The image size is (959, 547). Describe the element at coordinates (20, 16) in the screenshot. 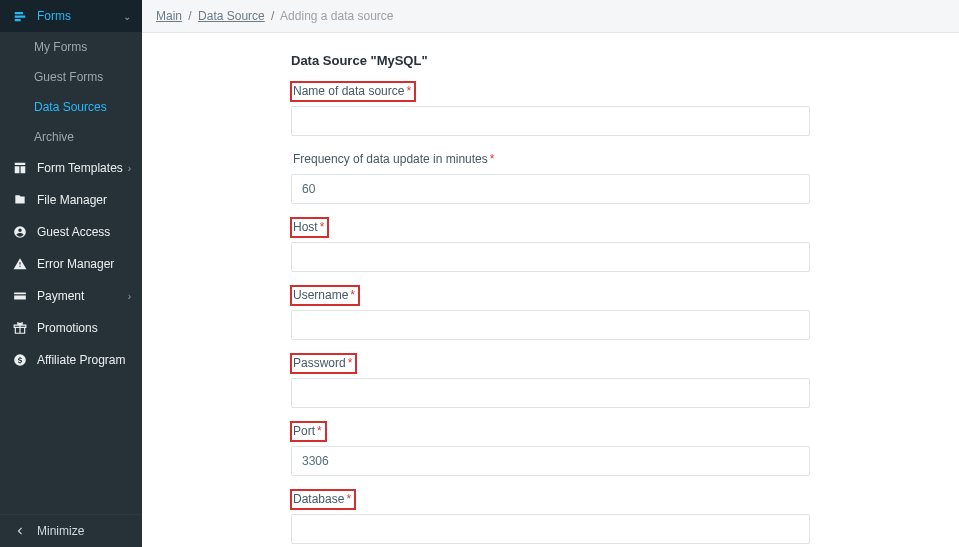

I see `forms-icon` at that location.